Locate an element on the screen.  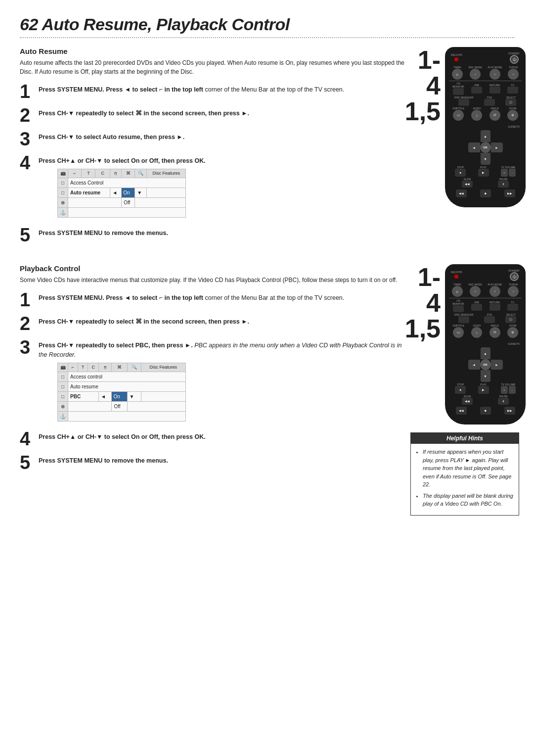
stop-btn-2: ■ is located at coordinates (460, 390).